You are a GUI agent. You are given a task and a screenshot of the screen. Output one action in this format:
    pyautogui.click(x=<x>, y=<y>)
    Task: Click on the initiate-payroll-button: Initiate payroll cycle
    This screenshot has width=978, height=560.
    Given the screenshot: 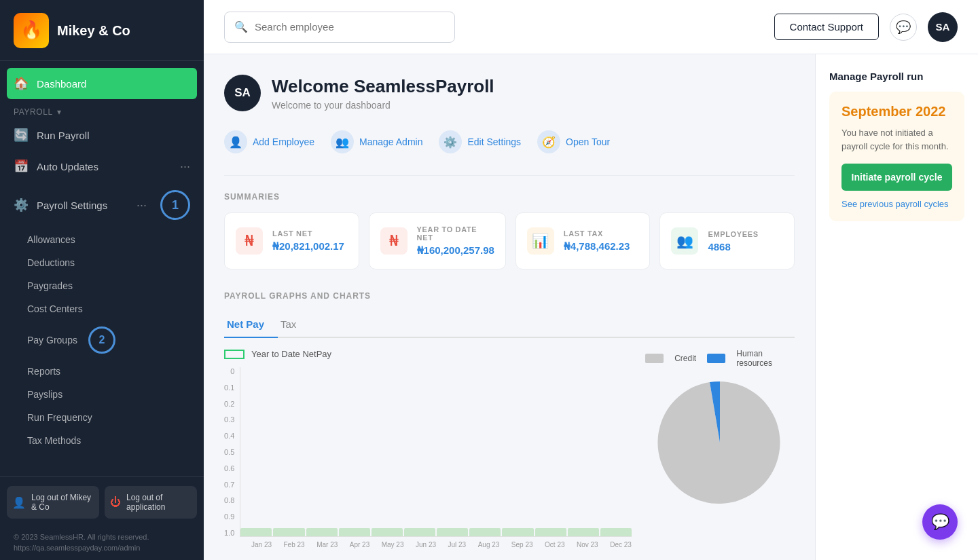 What is the action you would take?
    pyautogui.click(x=896, y=177)
    